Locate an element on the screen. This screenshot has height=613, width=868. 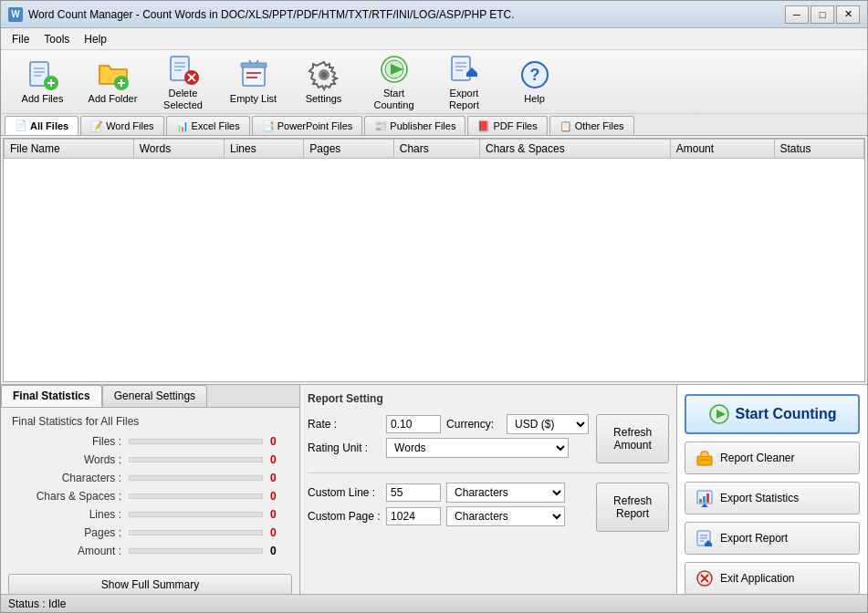
menu-bar: File Tools Help is located at coordinates (434, 39).